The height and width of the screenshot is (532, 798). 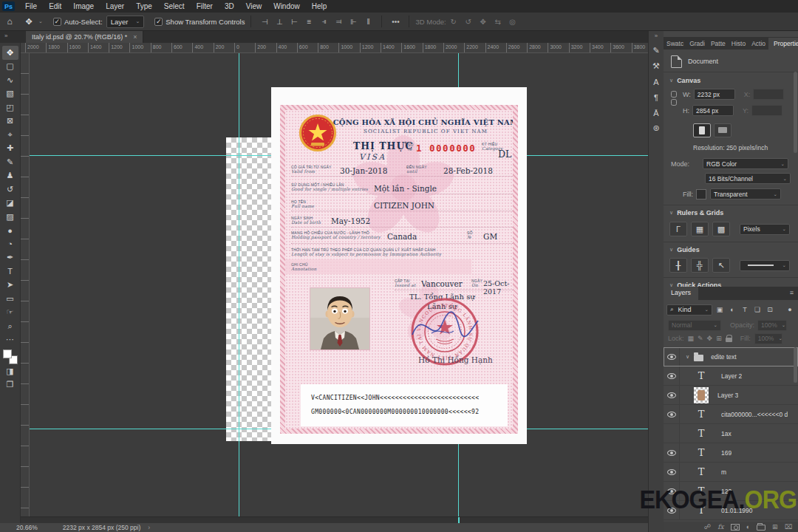 I want to click on tool-button: ∿, so click(x=10, y=80).